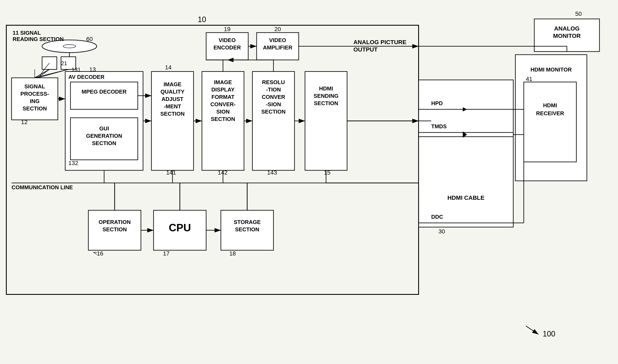 Image resolution: width=618 pixels, height=364 pixels. I want to click on id-text3: FORMAT, so click(223, 97).